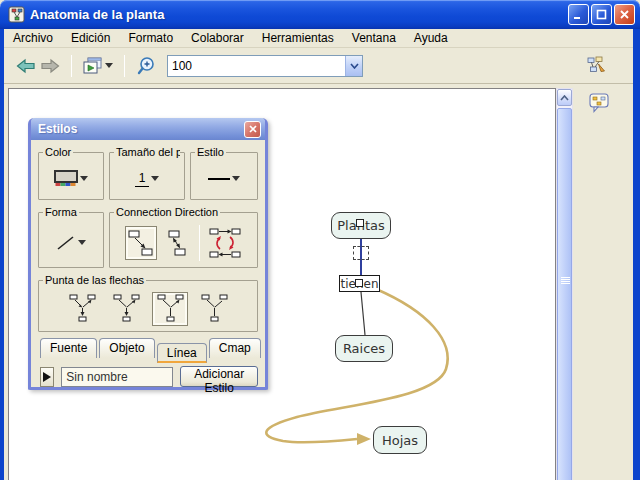 This screenshot has height=480, width=640. What do you see at coordinates (564, 294) in the screenshot?
I see `scrollbar-thumb` at bounding box center [564, 294].